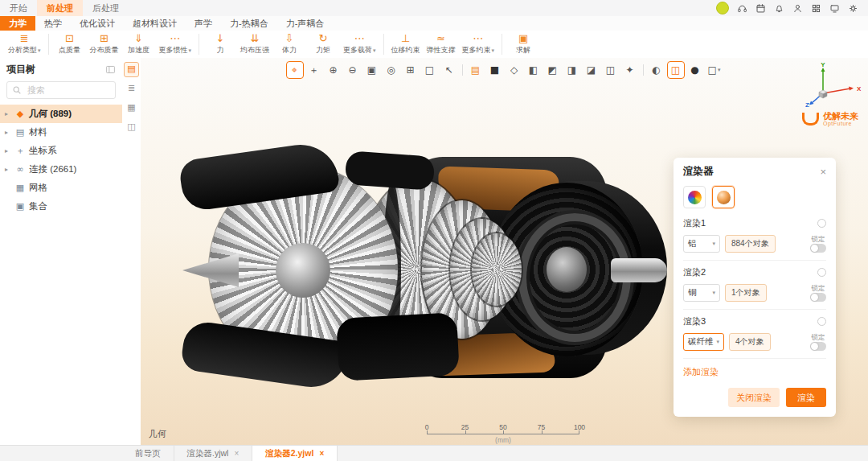 The image size is (868, 461). What do you see at coordinates (755, 372) in the screenshot?
I see `add-render-link: 添加渲染` at bounding box center [755, 372].